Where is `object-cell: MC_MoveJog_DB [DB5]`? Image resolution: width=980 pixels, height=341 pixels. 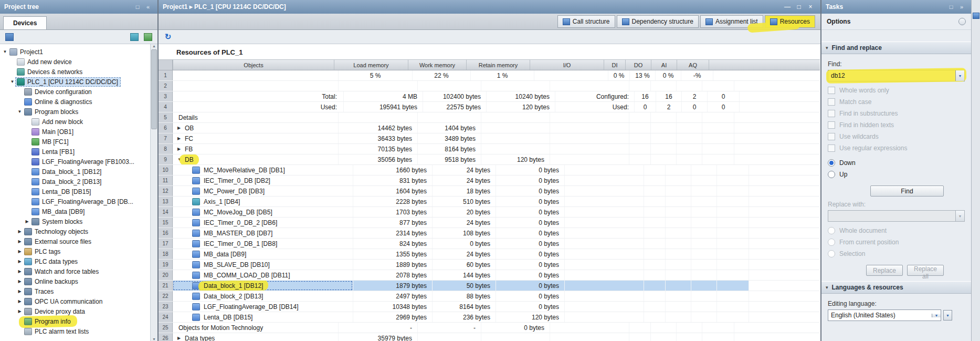 object-cell: MC_MoveJog_DB [DB5] is located at coordinates (262, 212).